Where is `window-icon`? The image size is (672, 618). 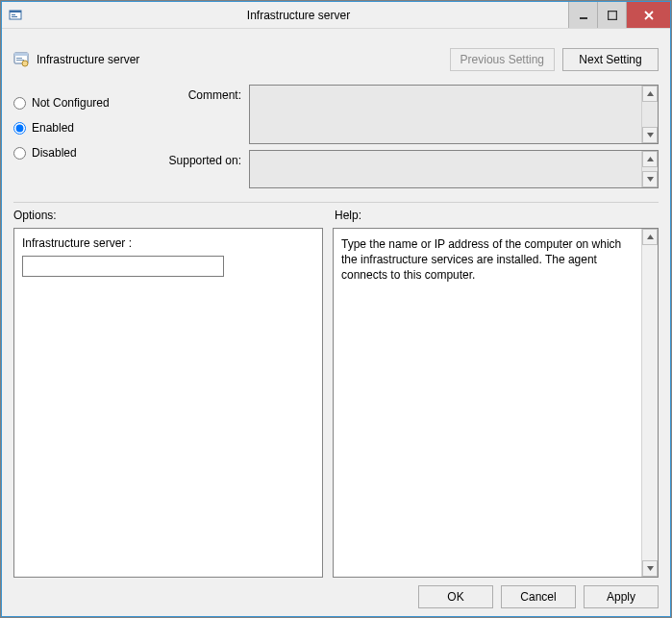
window-icon is located at coordinates (15, 15).